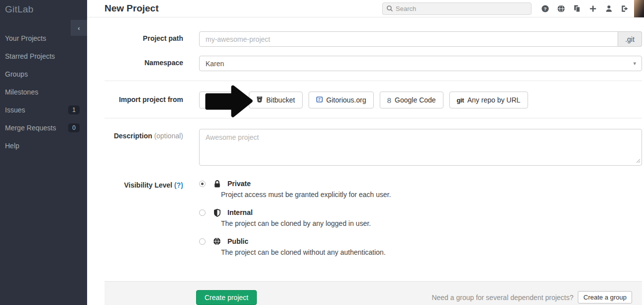  I want to click on import-button-bitbucket: Bitbucket, so click(276, 100).